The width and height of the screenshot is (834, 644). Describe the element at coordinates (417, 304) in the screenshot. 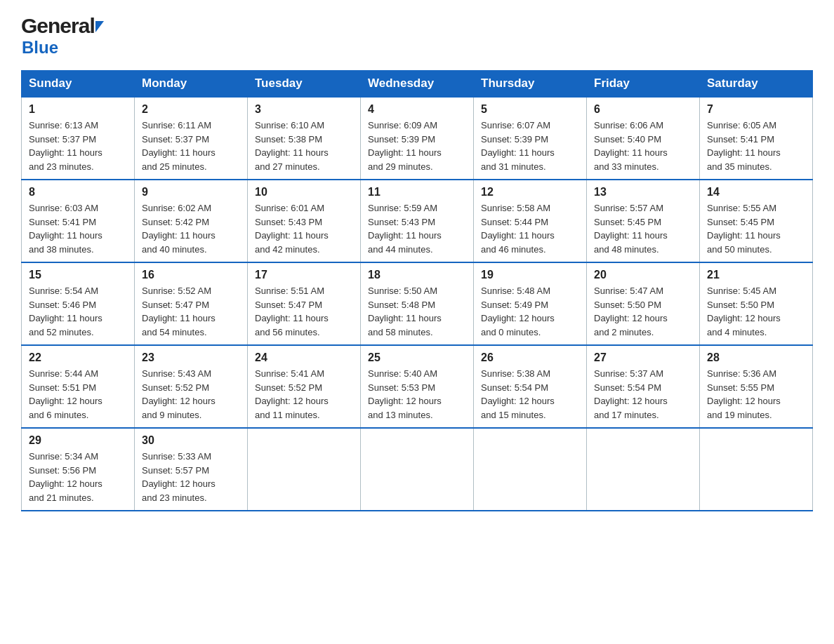

I see `calendar-cell: 18Sunrise: 5:50 AMSunset: 5:48 PMDayligh…` at that location.